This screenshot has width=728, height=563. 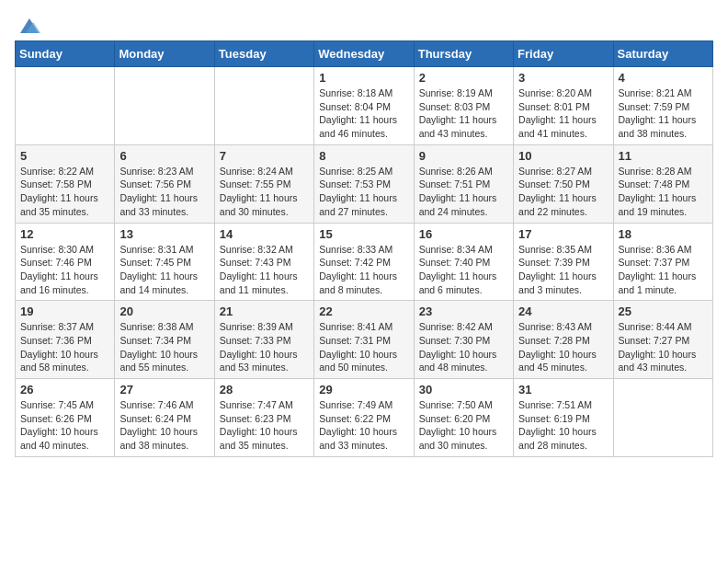 I want to click on calendar-cell: 4Sunrise: 8:21 AMSunset: 7:59 PMDaylight…, so click(x=663, y=107).